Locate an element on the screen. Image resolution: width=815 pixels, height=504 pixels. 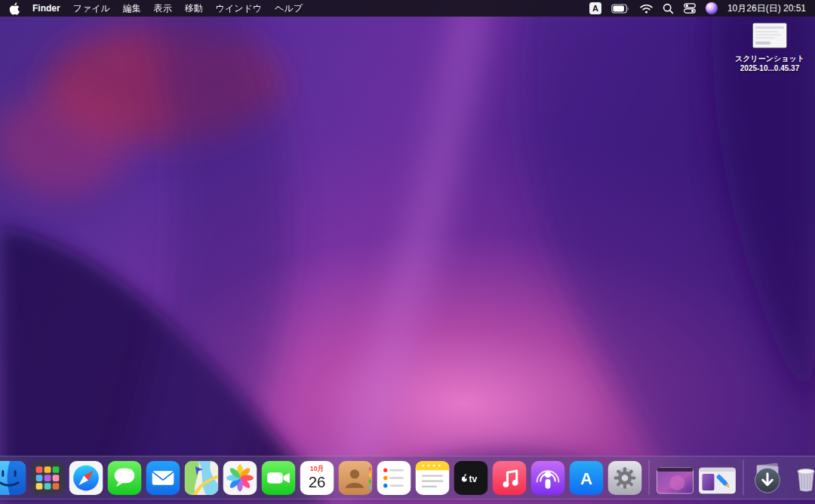
dock-item-app-store: A is located at coordinates (587, 478).